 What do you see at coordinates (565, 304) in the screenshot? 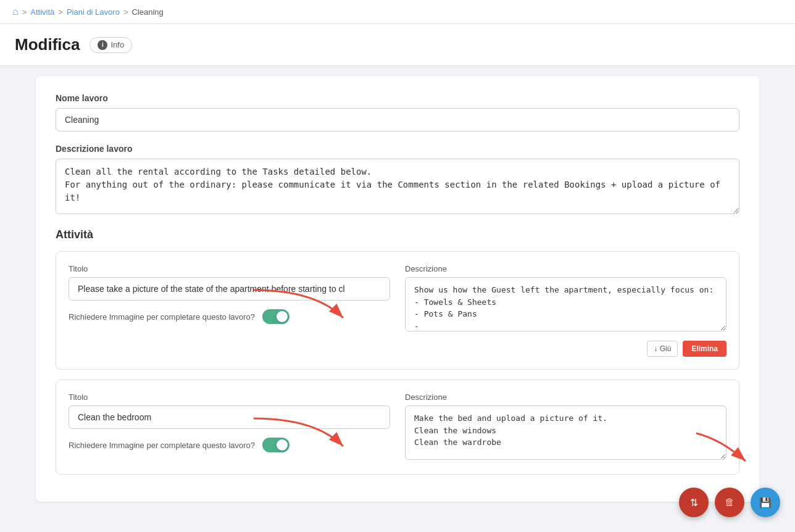
I see `descrizione-textarea-1: Show us how the Guest left the apartment…` at bounding box center [565, 304].